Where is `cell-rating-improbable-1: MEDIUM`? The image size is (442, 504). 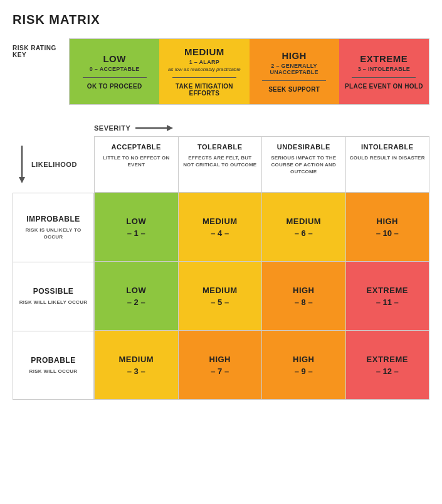
cell-rating-improbable-1: MEDIUM is located at coordinates (220, 221).